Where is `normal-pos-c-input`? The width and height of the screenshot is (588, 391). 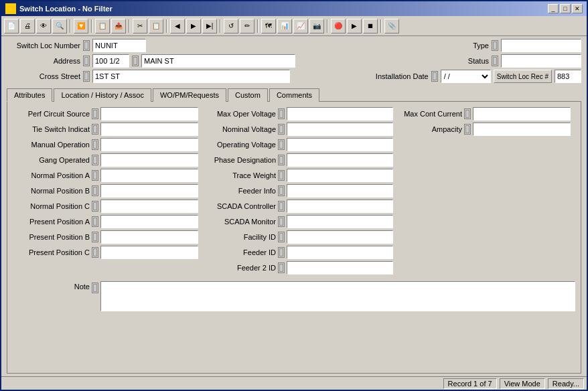
normal-pos-c-input is located at coordinates (149, 206).